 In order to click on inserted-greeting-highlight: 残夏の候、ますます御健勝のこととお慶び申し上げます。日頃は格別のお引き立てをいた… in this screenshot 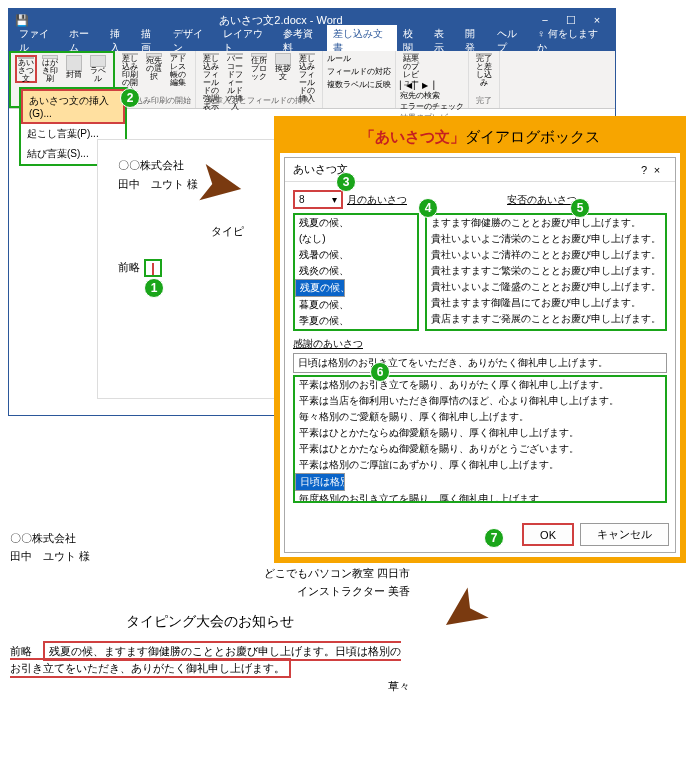, I will do `click(206, 660)`.